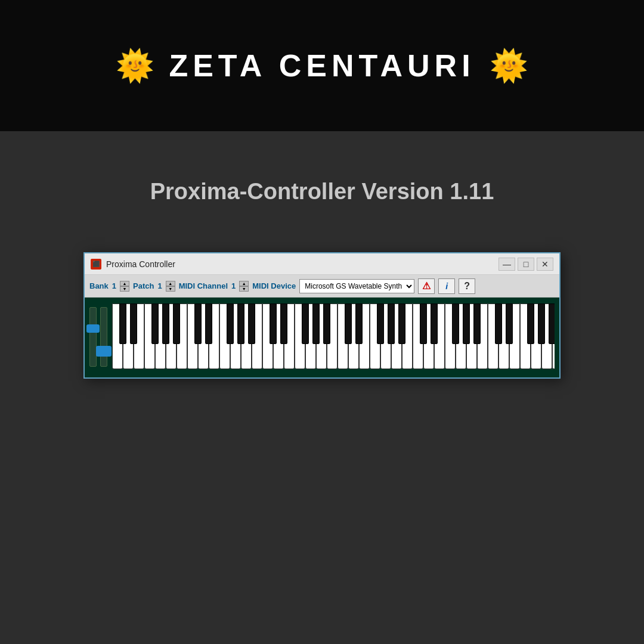 This screenshot has height=644, width=644. Describe the element at coordinates (104, 351) in the screenshot. I see `pitch-slider-handle` at that location.